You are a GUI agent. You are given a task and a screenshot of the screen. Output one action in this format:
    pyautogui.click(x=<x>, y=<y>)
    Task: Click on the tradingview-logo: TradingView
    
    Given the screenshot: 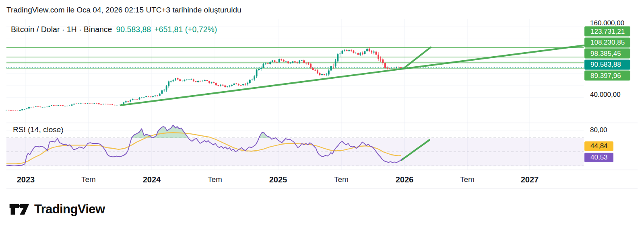 What is the action you would take?
    pyautogui.click(x=57, y=209)
    